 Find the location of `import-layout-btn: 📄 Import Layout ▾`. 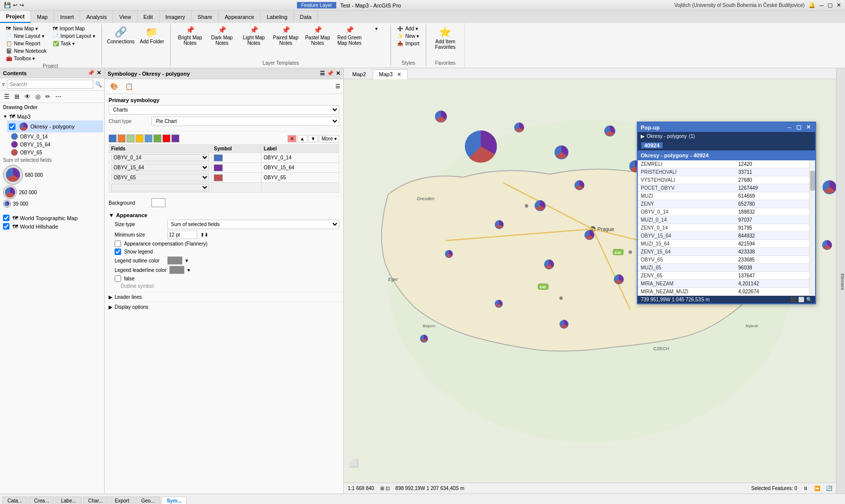

import-layout-btn: 📄 Import Layout ▾ is located at coordinates (74, 36).